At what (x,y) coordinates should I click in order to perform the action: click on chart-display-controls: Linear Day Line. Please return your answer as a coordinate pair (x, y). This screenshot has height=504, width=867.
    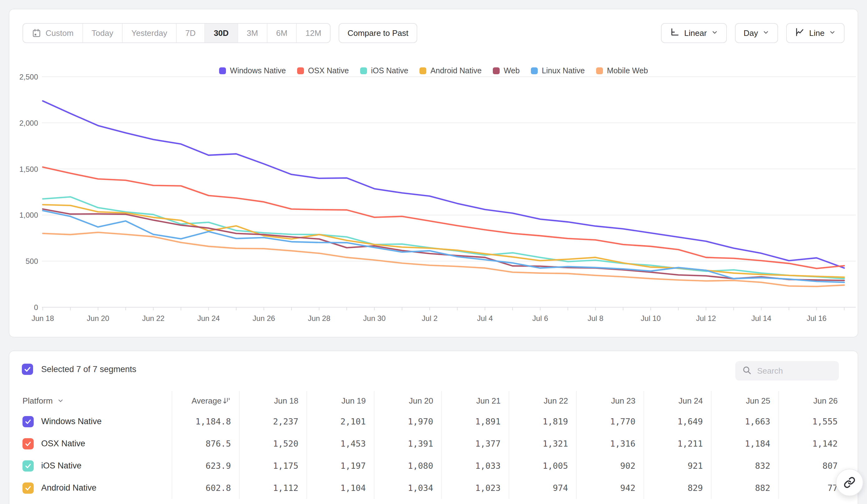
    Looking at the image, I should click on (753, 33).